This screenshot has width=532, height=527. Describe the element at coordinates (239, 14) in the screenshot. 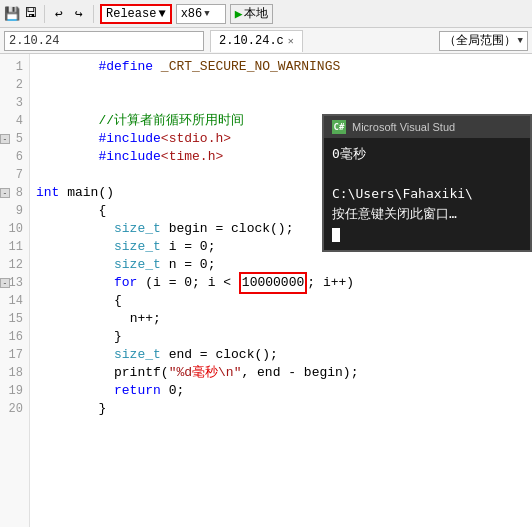

I see `play-triangle-icon: ▶` at that location.